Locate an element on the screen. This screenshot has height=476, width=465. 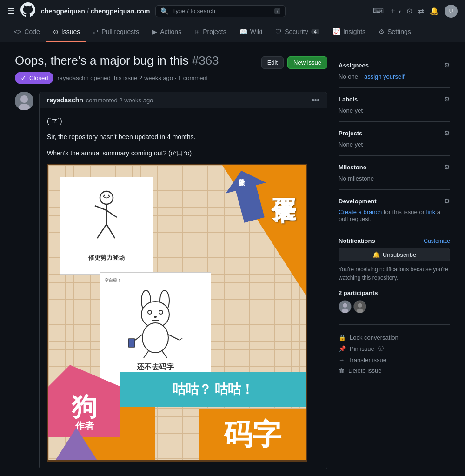
search-icon: 🔍 is located at coordinates (165, 11).